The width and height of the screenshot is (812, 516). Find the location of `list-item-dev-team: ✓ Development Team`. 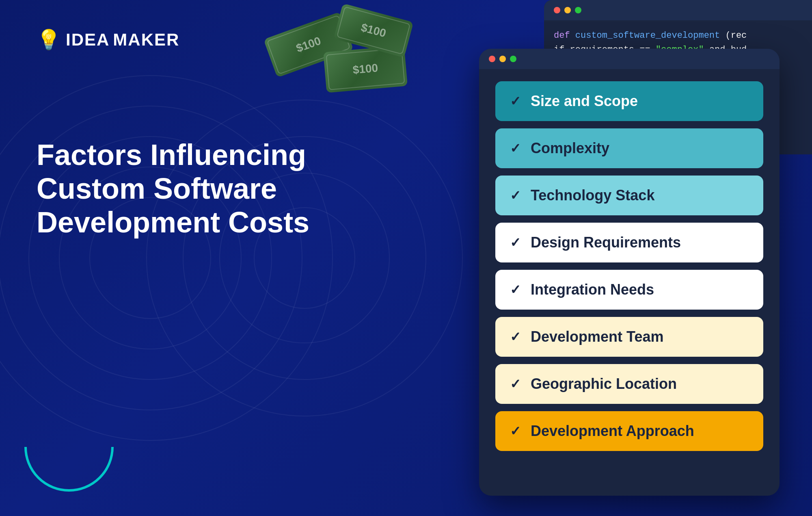

list-item-dev-team: ✓ Development Team is located at coordinates (629, 337).